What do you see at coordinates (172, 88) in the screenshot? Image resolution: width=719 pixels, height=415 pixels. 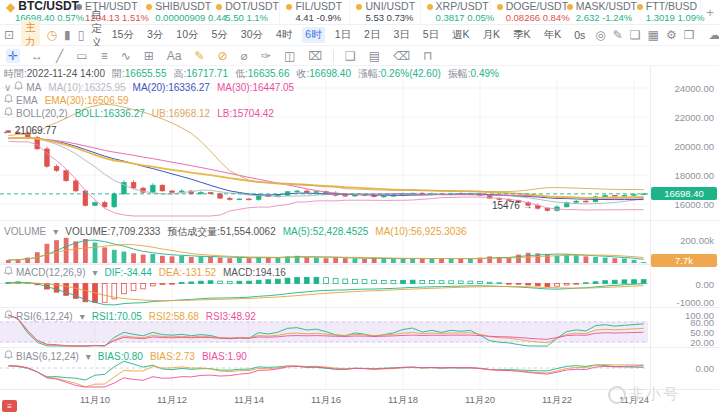 I see `legend-value: MA(20):16336.27` at bounding box center [172, 88].